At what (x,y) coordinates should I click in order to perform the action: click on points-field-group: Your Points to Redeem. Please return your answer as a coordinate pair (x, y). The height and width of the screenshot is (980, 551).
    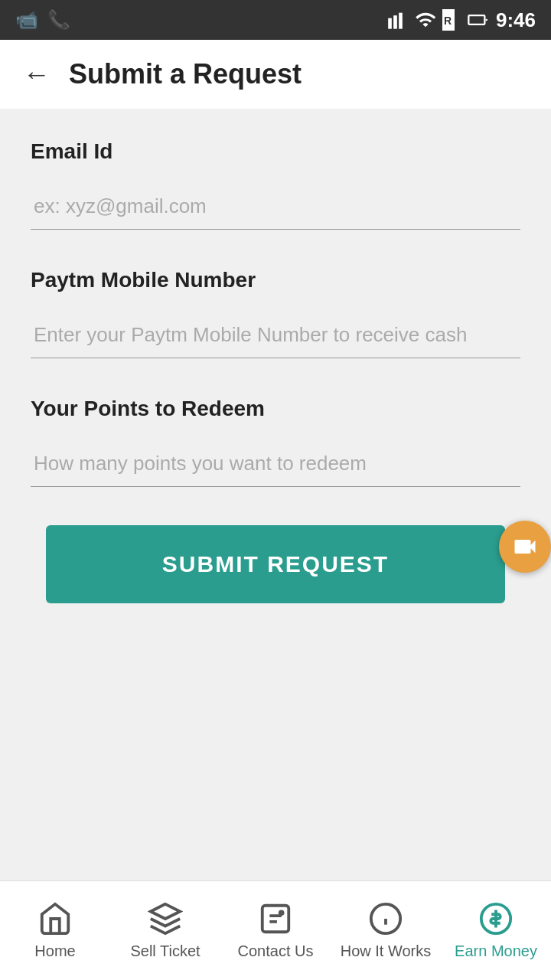
    Looking at the image, I should click on (276, 442).